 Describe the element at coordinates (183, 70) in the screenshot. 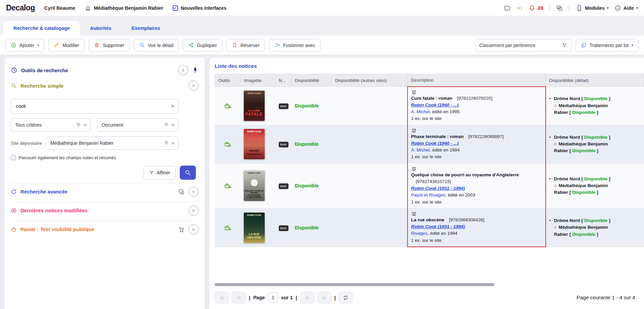

I see `collapse-panel-button` at that location.